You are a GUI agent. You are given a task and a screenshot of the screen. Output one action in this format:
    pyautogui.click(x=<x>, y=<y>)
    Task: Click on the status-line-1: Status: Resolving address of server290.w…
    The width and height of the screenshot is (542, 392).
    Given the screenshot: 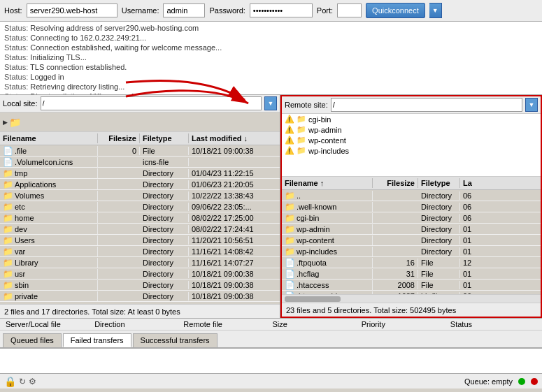 What is the action you would take?
    pyautogui.click(x=271, y=28)
    